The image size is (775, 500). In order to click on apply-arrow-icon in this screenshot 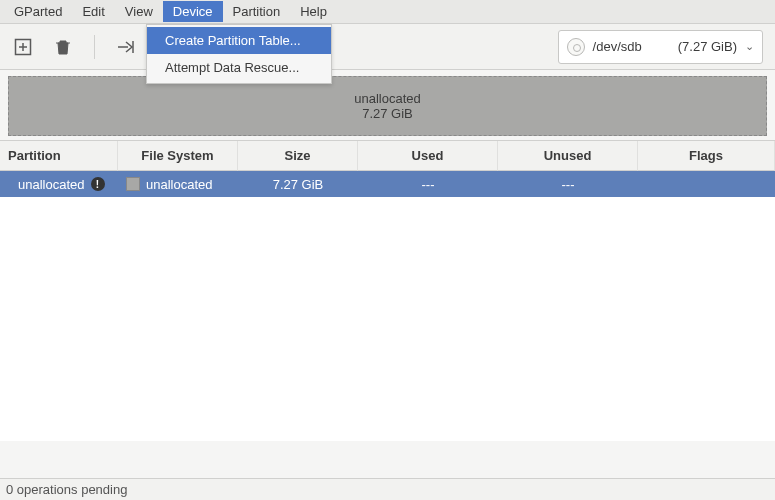, I will do `click(126, 47)`.